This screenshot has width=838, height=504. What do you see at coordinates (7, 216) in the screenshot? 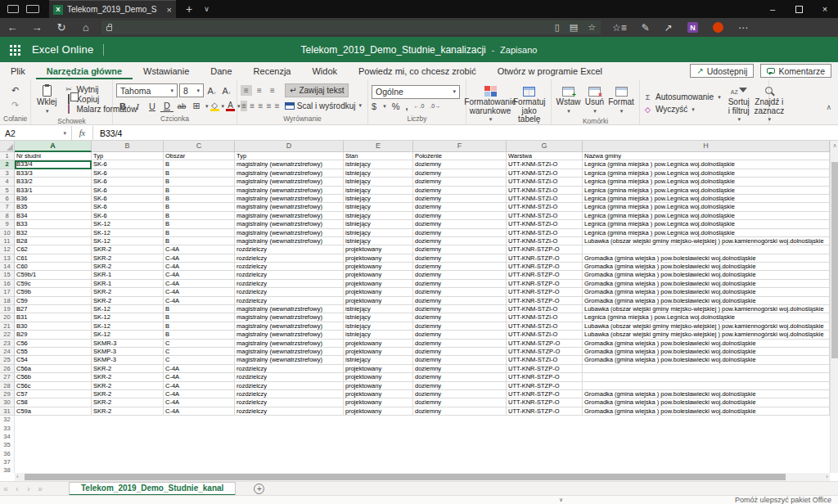
I see `row-header-8: 8` at bounding box center [7, 216].